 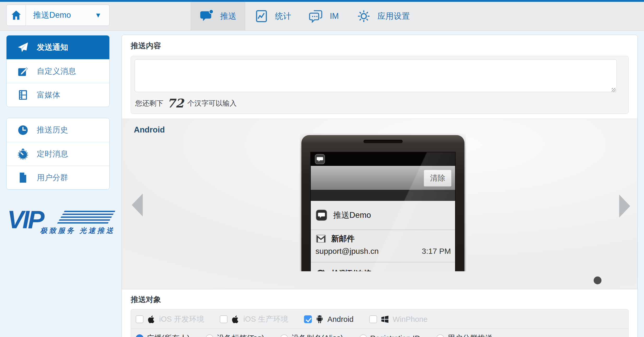 I want to click on app-selector-dropdown: 推送Demo ▼, so click(x=58, y=15).